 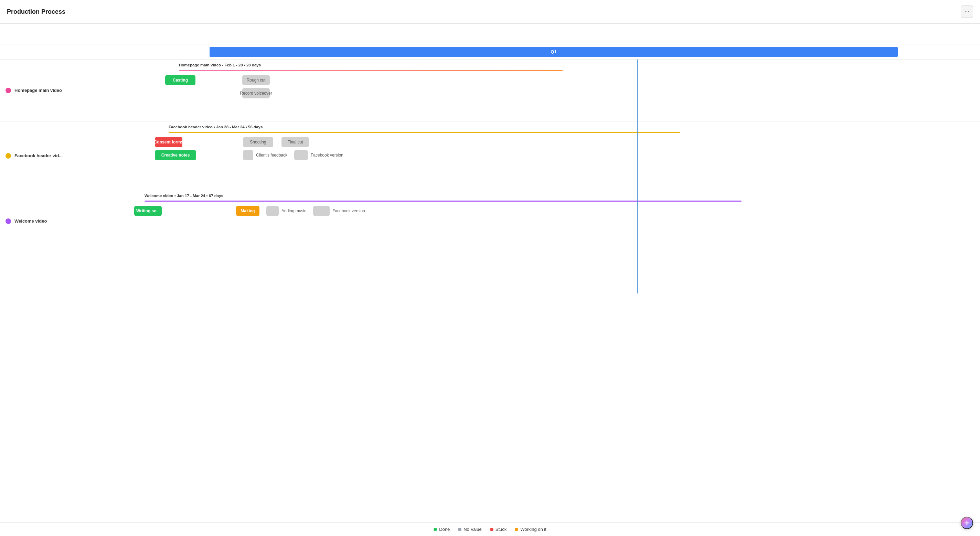 I want to click on dot-homepage, so click(x=8, y=91).